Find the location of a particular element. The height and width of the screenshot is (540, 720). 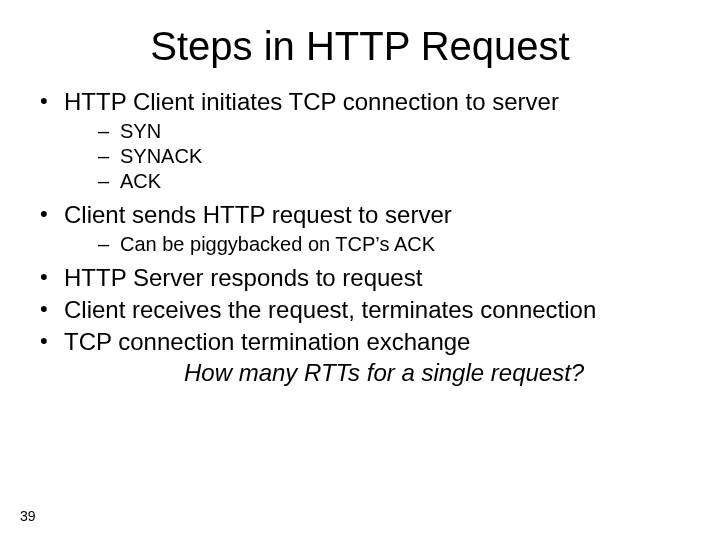

bullet-text: Client receives the request, terminates … is located at coordinates (330, 310).